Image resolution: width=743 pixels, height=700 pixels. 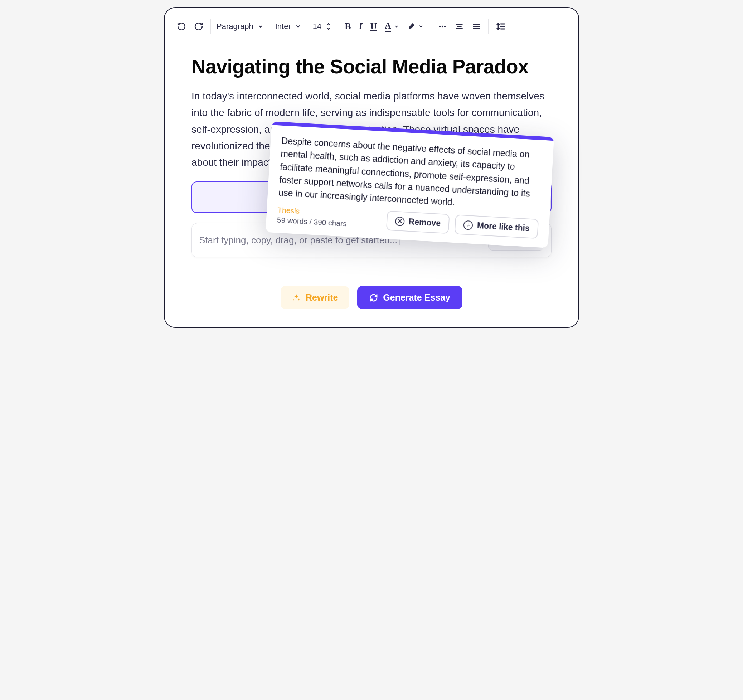 I want to click on rewrite-button: Rewrite, so click(x=315, y=297).